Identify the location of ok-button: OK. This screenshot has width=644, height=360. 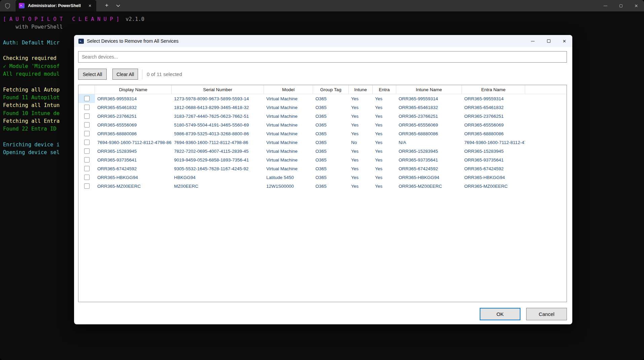
(500, 314).